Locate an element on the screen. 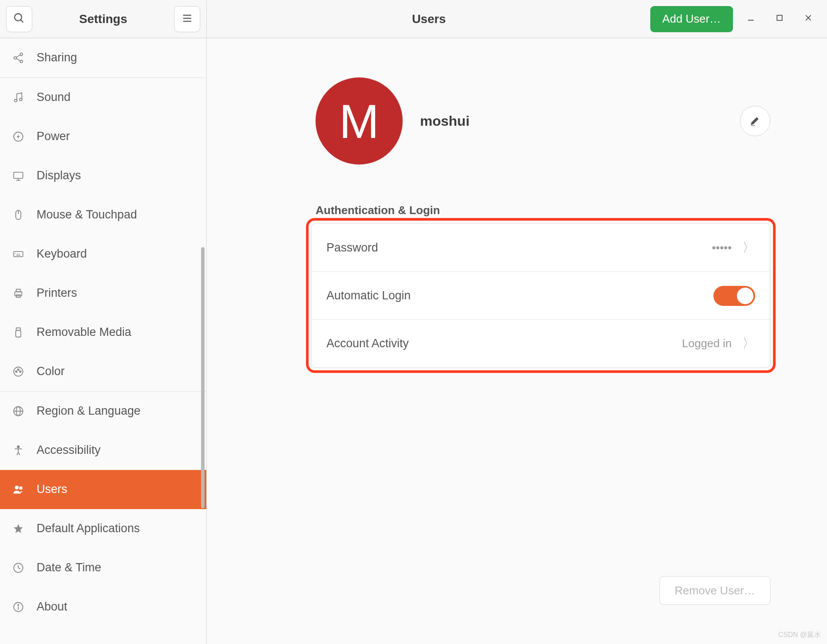 The height and width of the screenshot is (644, 827). sidebar-item-region-language: Region & Language is located at coordinates (103, 411).